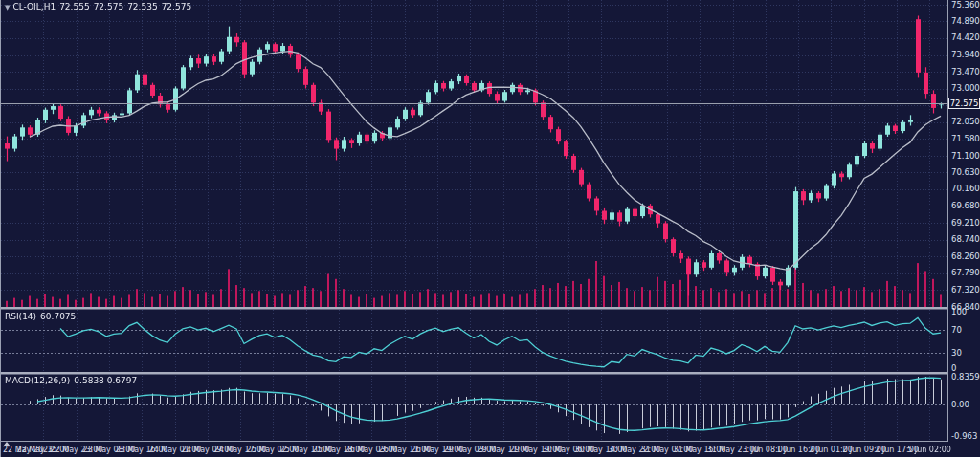  I want to click on high-value: 72.575, so click(109, 7).